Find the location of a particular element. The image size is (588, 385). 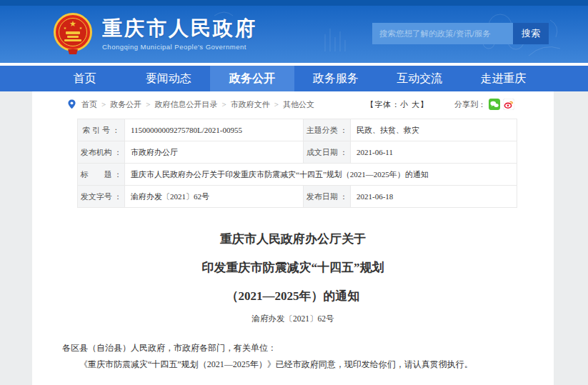

document-title-line1: 重庆市人民政府办公厅关于 is located at coordinates (293, 239).